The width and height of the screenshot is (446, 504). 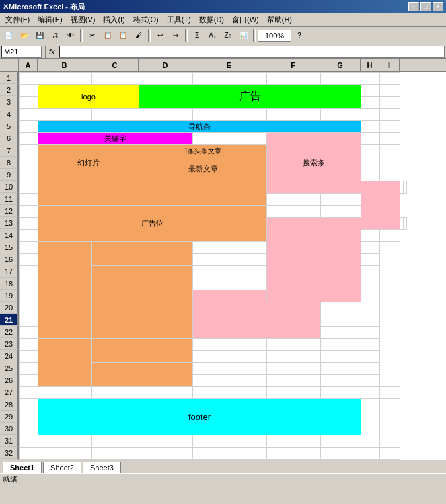 What do you see at coordinates (371, 284) in the screenshot?
I see `cell-i18` at bounding box center [371, 284].